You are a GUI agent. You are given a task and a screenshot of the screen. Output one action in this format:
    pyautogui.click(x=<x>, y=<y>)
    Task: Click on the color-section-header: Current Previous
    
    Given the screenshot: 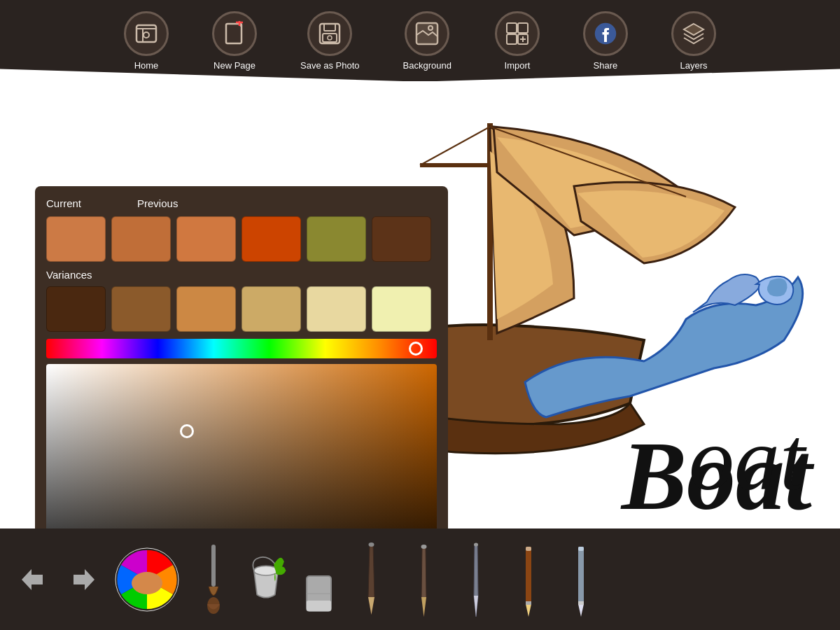 What is the action you would take?
    pyautogui.click(x=241, y=203)
    